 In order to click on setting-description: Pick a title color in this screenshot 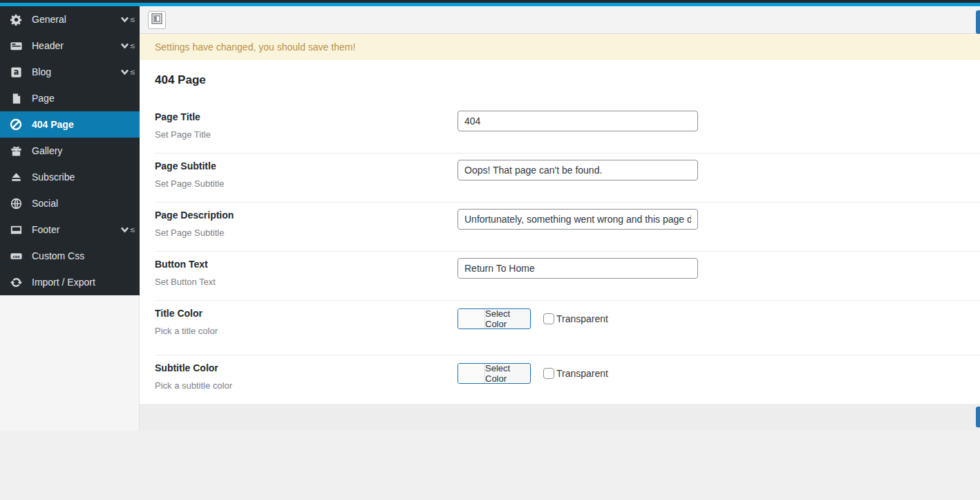, I will do `click(306, 331)`.